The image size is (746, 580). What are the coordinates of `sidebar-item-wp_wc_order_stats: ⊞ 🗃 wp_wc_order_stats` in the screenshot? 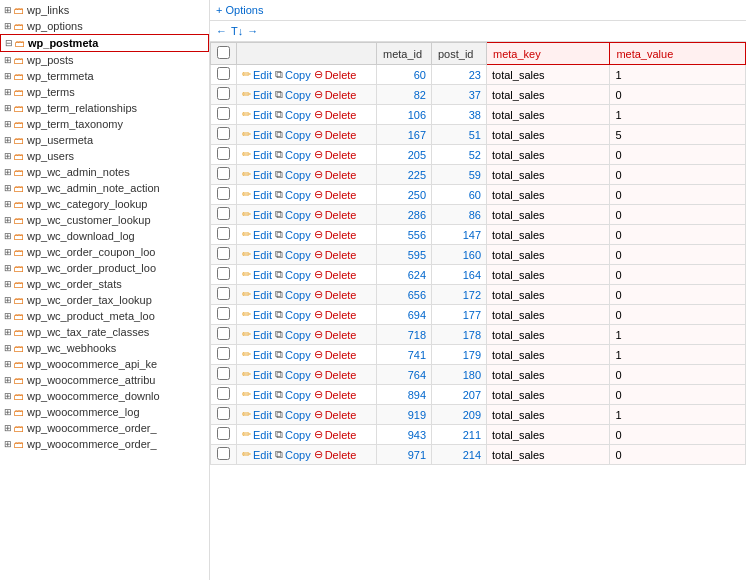 It's located at (104, 284).